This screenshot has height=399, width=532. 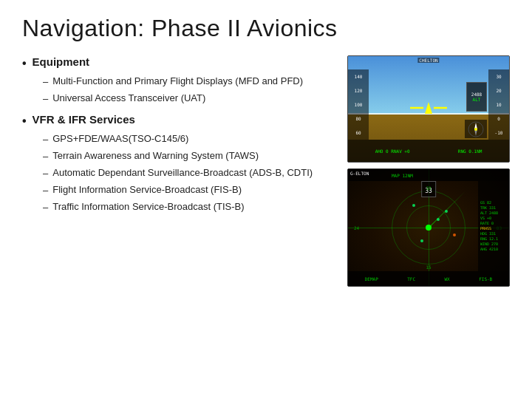 What do you see at coordinates (46, 191) in the screenshot?
I see `dash-icon-6: –` at bounding box center [46, 191].